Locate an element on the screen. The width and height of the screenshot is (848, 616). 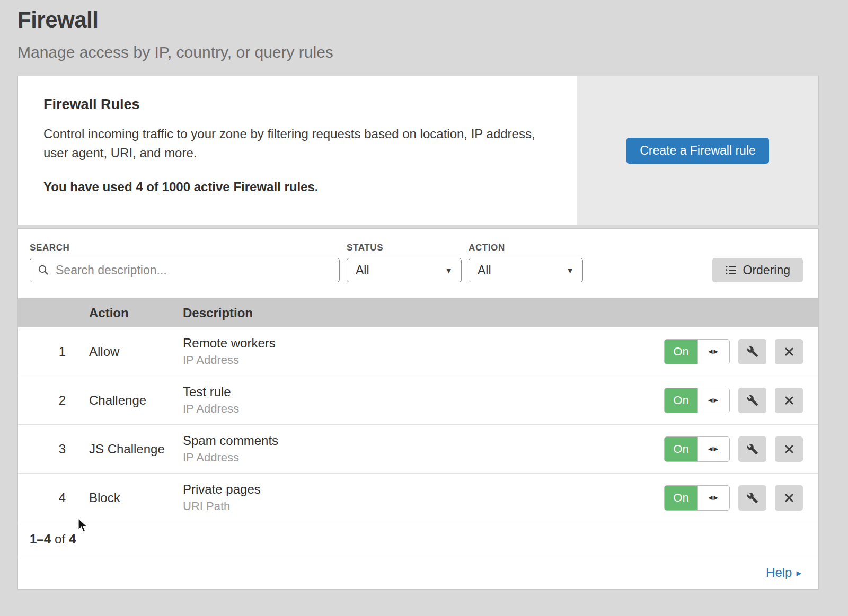
pagination-total: 4 is located at coordinates (72, 539).